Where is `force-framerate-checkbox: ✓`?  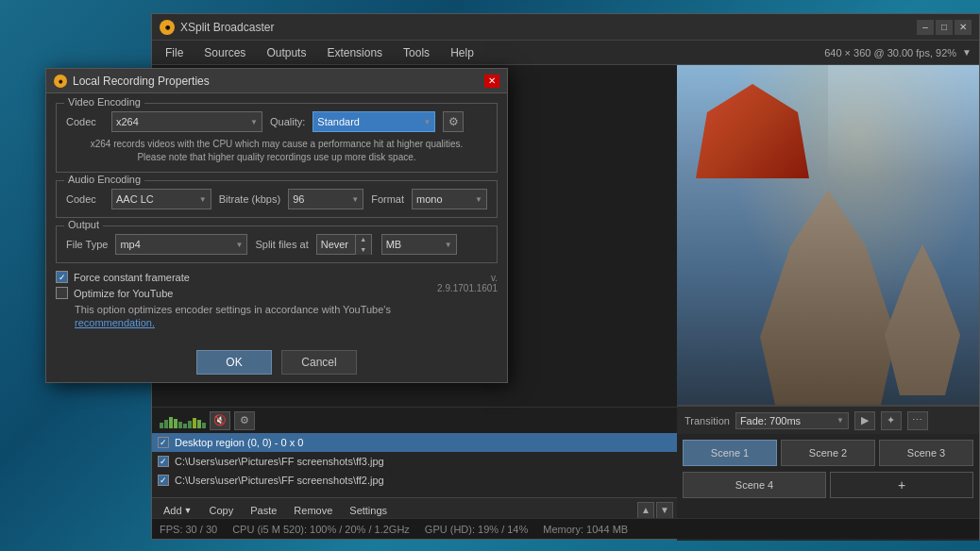 force-framerate-checkbox: ✓ is located at coordinates (62, 277).